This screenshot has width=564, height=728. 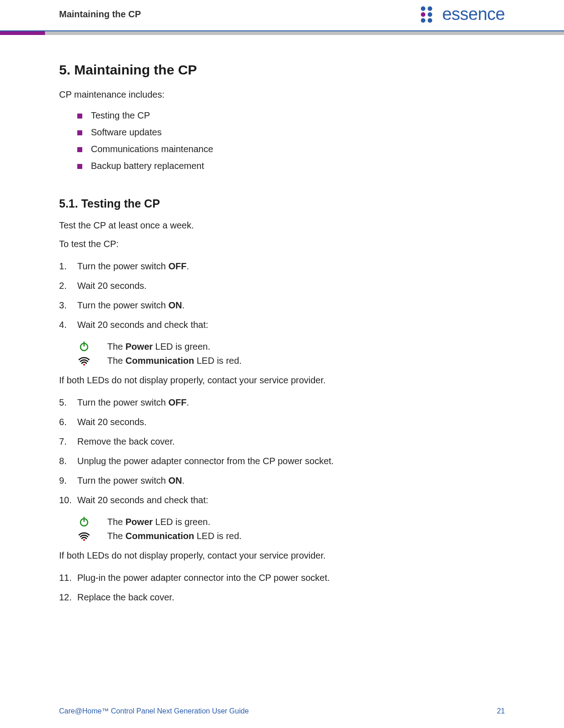 What do you see at coordinates (291, 141) in the screenshot?
I see `maintenance-list: Testing the CP Software updates Communic…` at bounding box center [291, 141].